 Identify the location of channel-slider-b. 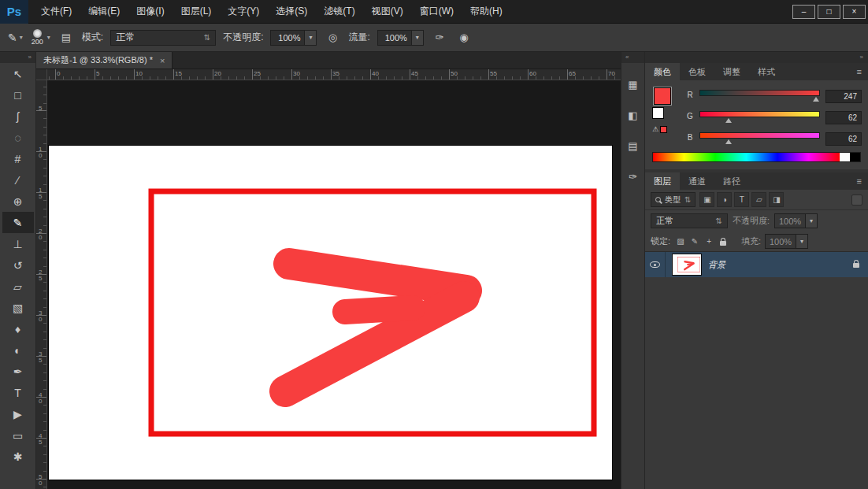
(759, 139).